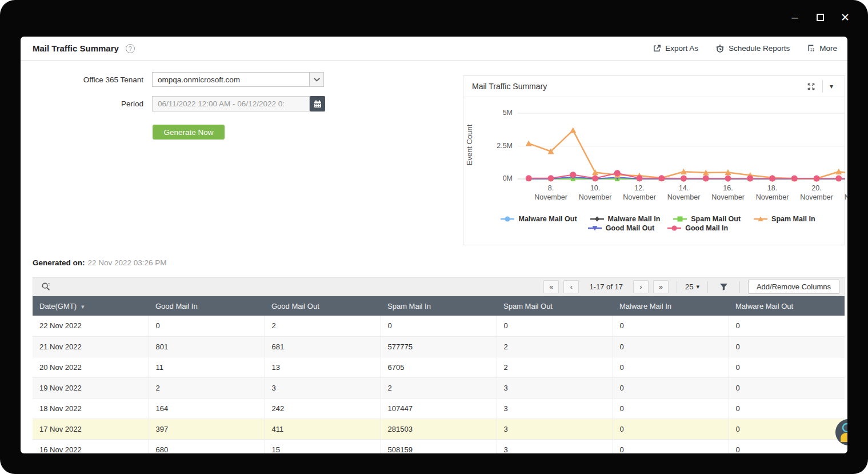 This screenshot has height=474, width=868. Describe the element at coordinates (706, 219) in the screenshot. I see `legend-item: Spam Mail Out` at that location.